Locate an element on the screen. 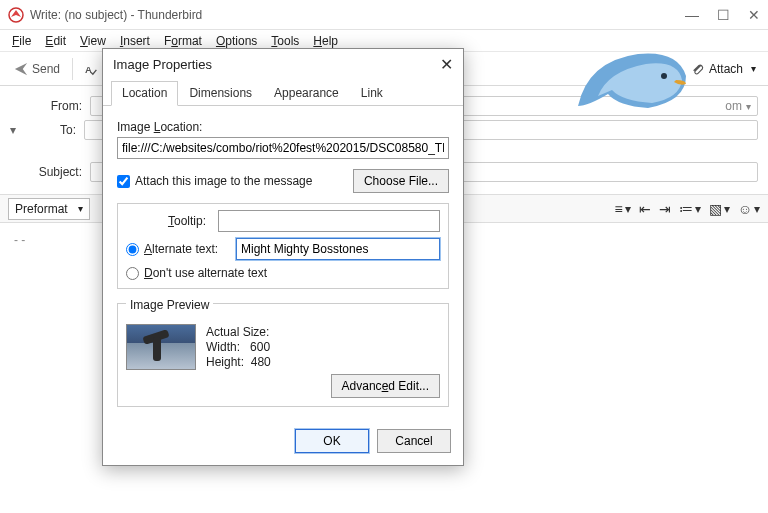 The height and width of the screenshot is (513, 768). body-placeholder: - - is located at coordinates (20, 240).